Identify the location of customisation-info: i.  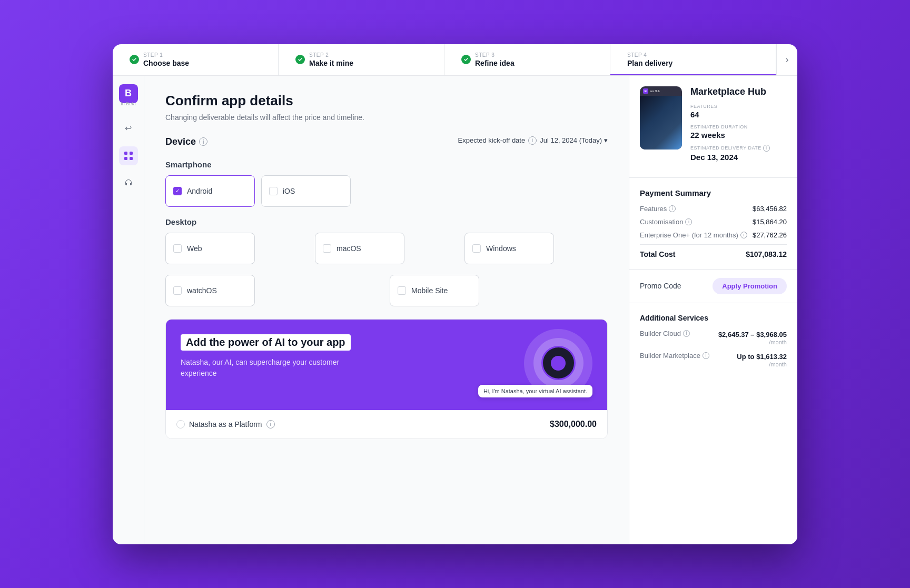
(689, 222).